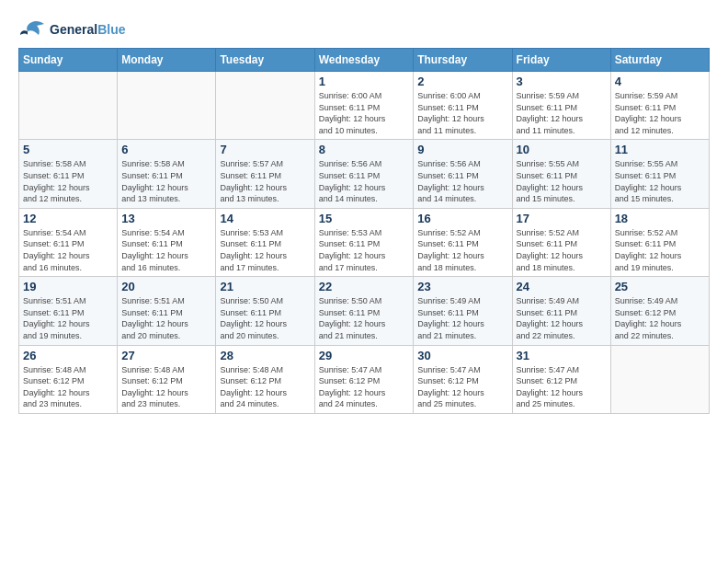  I want to click on calendar-week-row: 5Sunrise: 5:58 AM Sunset: 6:11 PM Daylig…, so click(364, 174).